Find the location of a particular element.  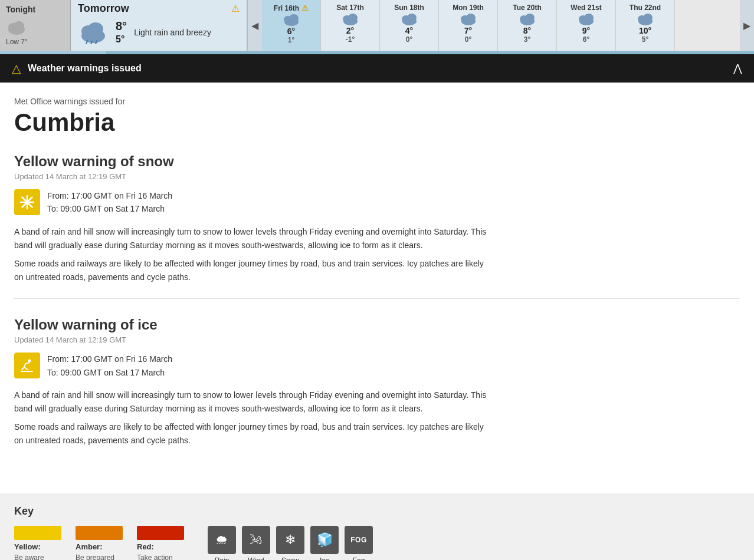

key-color-sub-2: Take action is located at coordinates (155, 556).